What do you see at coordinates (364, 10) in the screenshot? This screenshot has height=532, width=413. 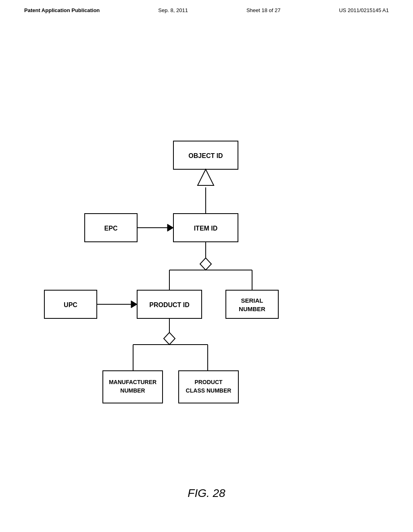 I see `header-patent-number: US 2011/0215145 A1` at bounding box center [364, 10].